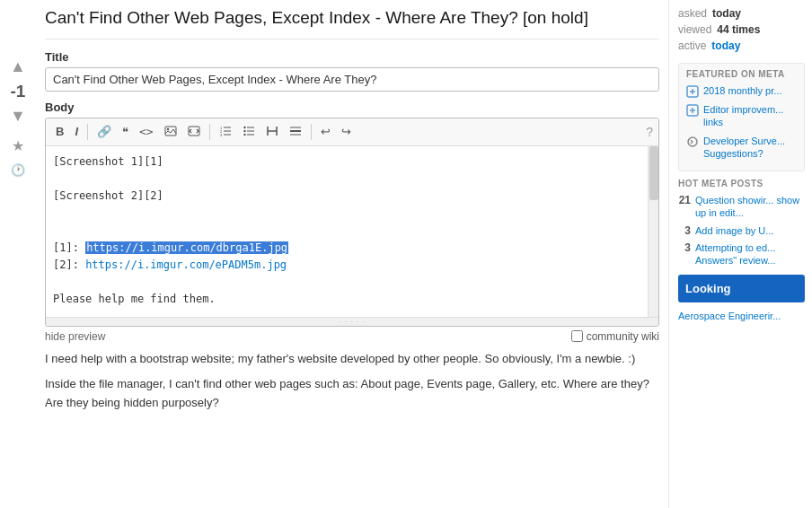  I want to click on aerospace-link: Aerospace Engineerir..., so click(729, 316).